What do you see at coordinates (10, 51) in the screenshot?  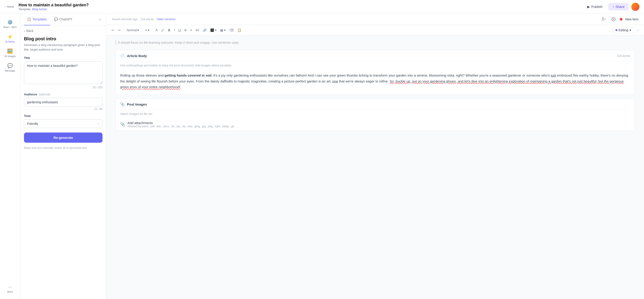 I see `image-icon: 🖼️` at bounding box center [10, 51].